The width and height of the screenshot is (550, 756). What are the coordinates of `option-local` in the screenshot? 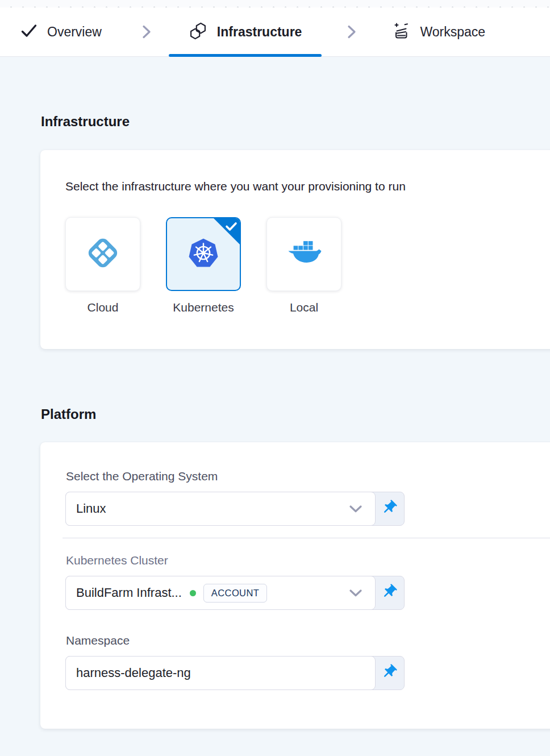 It's located at (304, 254).